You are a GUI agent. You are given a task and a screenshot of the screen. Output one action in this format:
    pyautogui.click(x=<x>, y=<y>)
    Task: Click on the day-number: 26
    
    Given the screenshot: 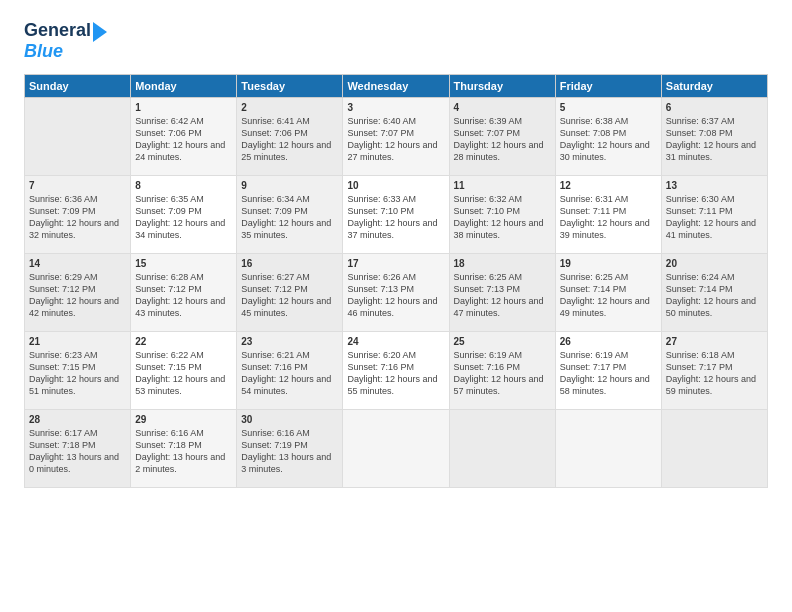 What is the action you would take?
    pyautogui.click(x=608, y=342)
    